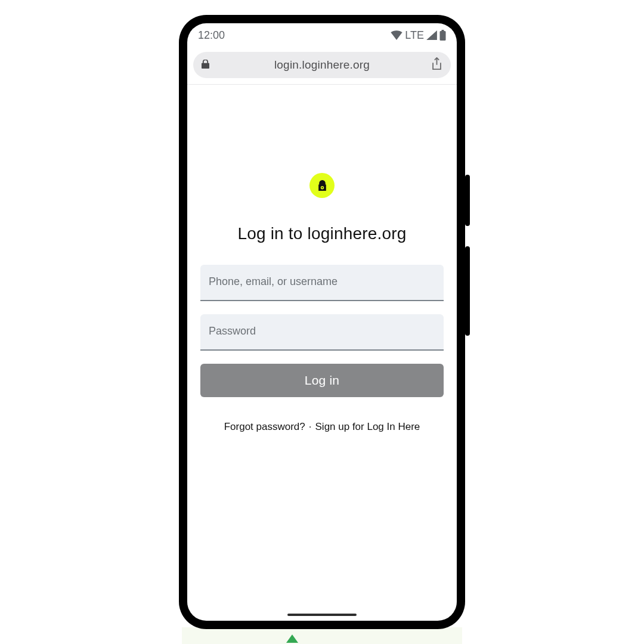  What do you see at coordinates (322, 65) in the screenshot?
I see `address-url: login.loginhere.org` at bounding box center [322, 65].